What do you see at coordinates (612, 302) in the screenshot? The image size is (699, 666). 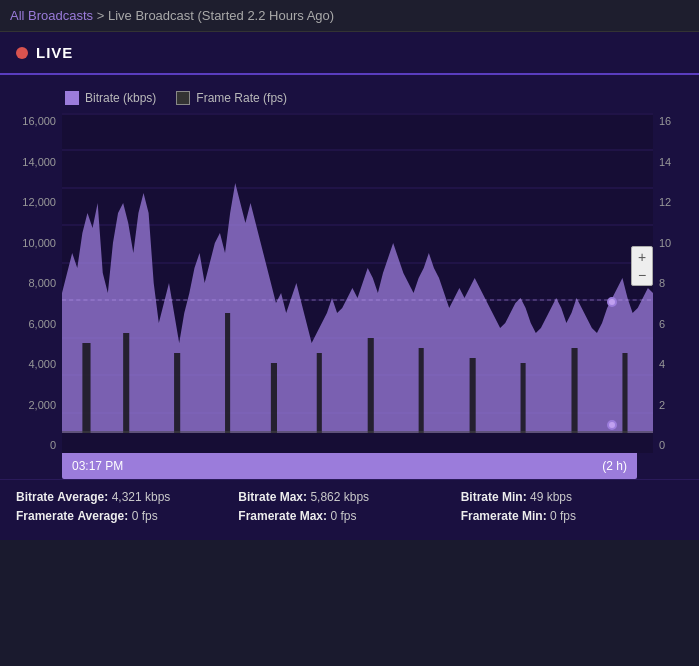 I see `dot-marker-top` at bounding box center [612, 302].